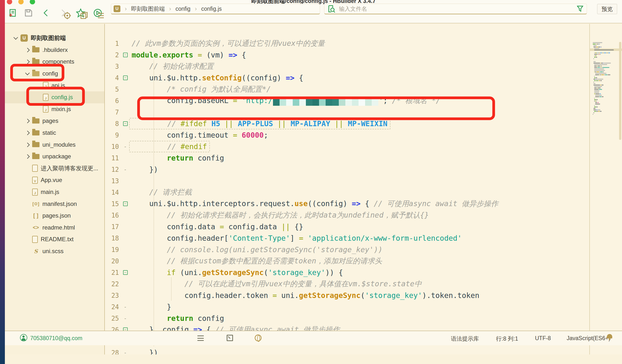  Describe the element at coordinates (363, 318) in the screenshot. I see `code-line-25: 25- return config` at that location.